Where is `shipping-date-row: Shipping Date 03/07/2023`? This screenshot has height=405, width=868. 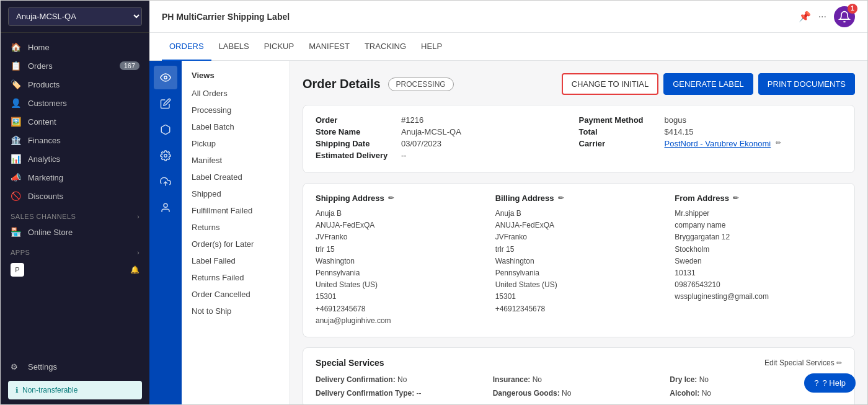
shipping-date-row: Shipping Date 03/07/2023 is located at coordinates (448, 144).